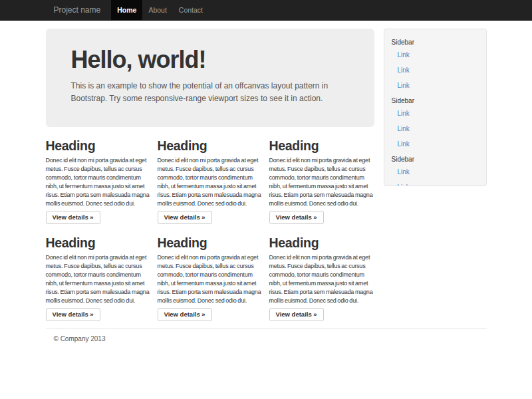 This screenshot has height=399, width=532. What do you see at coordinates (266, 11) in the screenshot?
I see `navbar: Project name HomeAboutContact` at bounding box center [266, 11].